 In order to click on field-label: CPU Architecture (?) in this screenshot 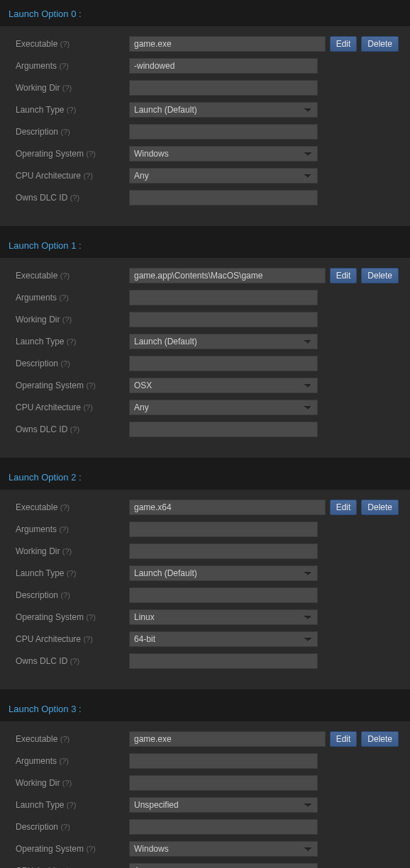, I will do `click(72, 639)`.